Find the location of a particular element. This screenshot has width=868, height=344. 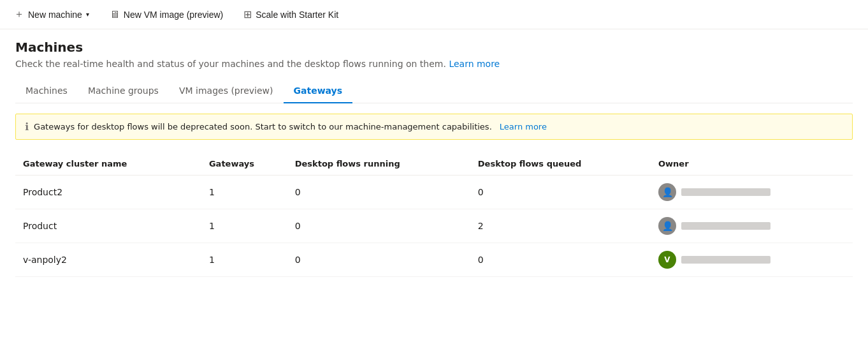

table-row: Product102👤 is located at coordinates (434, 226).